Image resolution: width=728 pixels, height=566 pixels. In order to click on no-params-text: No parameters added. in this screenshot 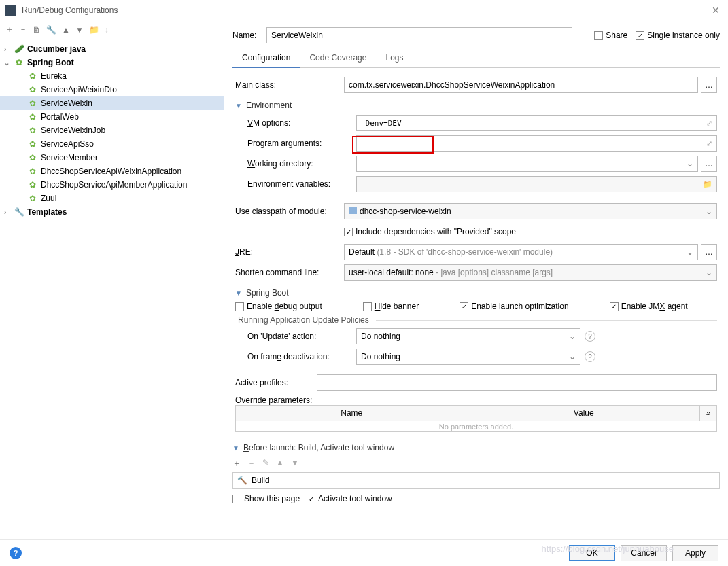, I will do `click(476, 427)`.